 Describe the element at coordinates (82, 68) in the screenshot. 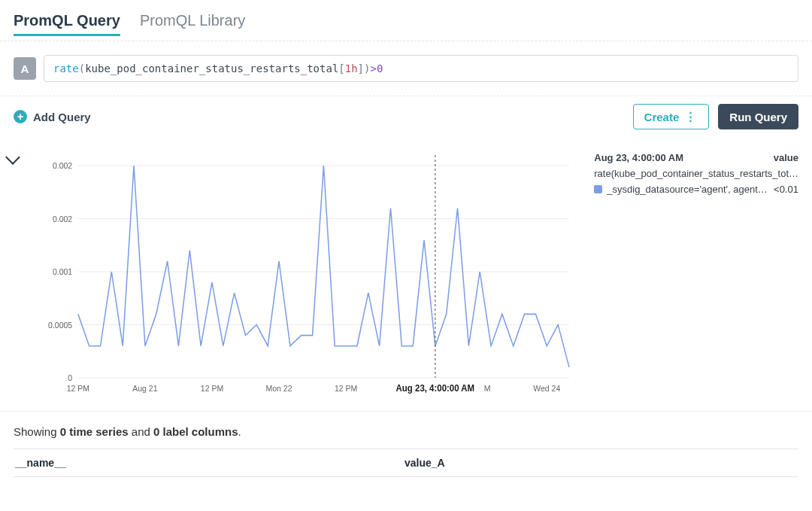

I see `token-paren-open: (` at that location.